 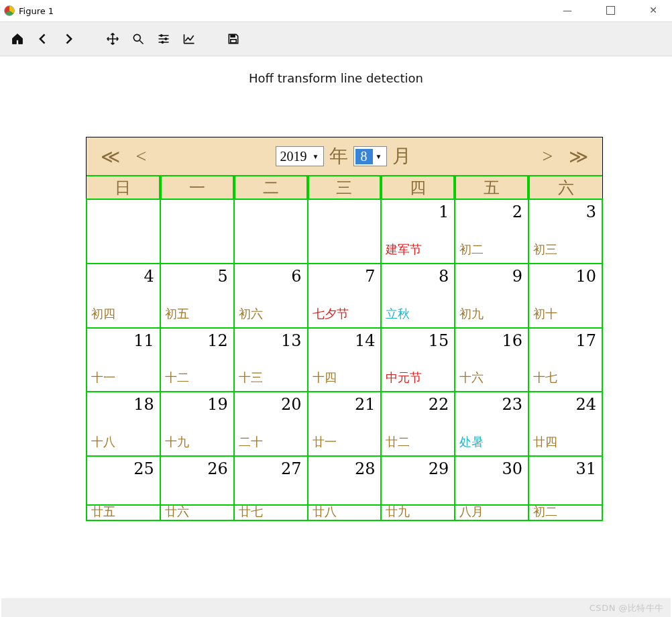 What do you see at coordinates (492, 231) in the screenshot?
I see `calendar-cell: 2初二` at bounding box center [492, 231].